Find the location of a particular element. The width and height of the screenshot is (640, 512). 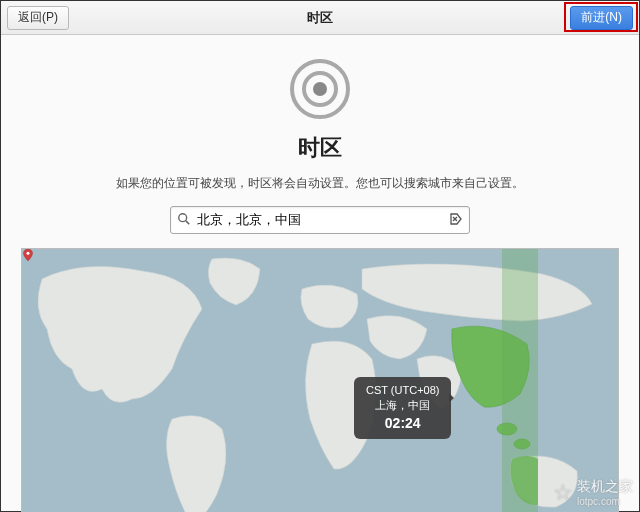

window-title: 时区 is located at coordinates (320, 18).